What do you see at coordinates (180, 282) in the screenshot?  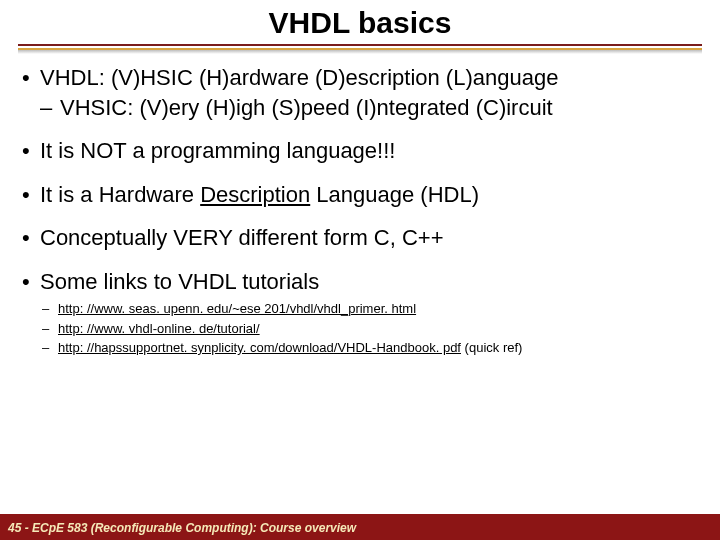 I see `bullet-text: Some links to VHDL tutorials` at bounding box center [180, 282].